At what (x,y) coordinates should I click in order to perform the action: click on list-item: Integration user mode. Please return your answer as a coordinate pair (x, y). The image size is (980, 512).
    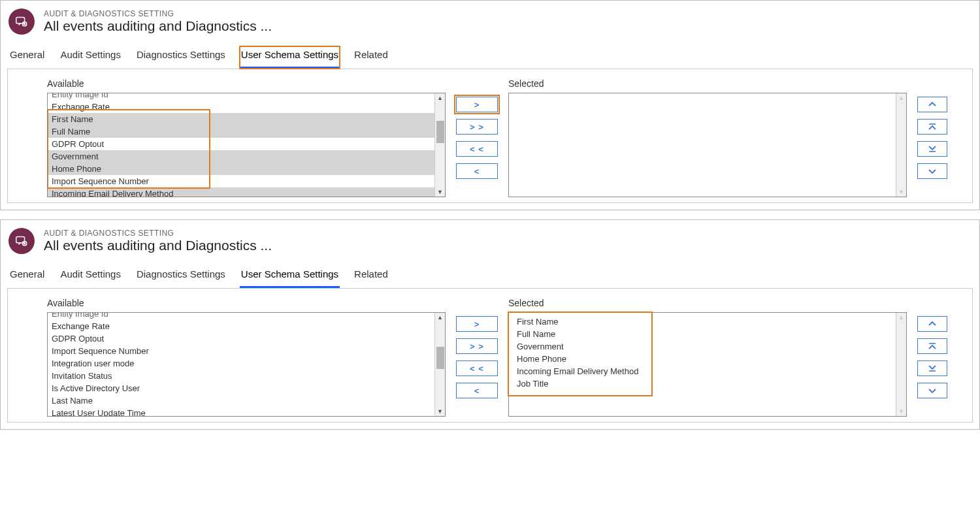
    Looking at the image, I should click on (246, 363).